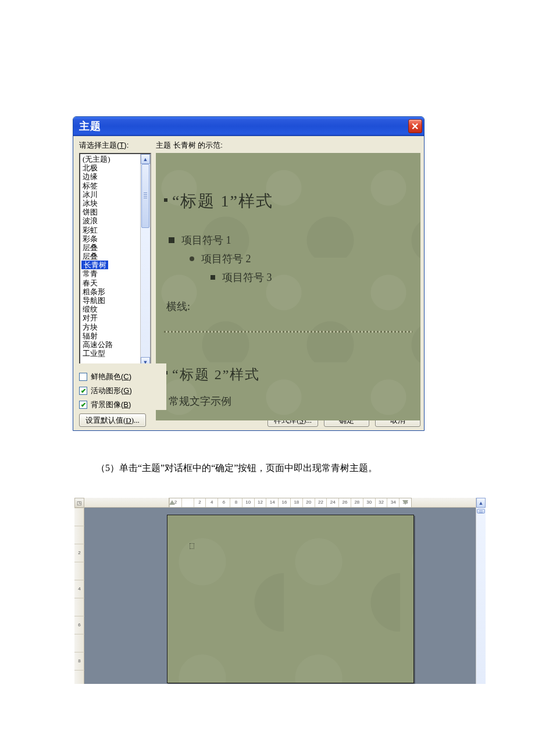 This screenshot has height=756, width=535. Describe the element at coordinates (272, 502) in the screenshot. I see `ruler-tick: 14` at that location.